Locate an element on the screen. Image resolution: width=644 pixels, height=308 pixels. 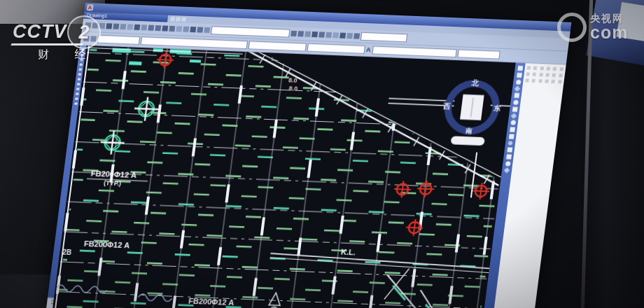
minimize-icon is located at coordinates (172, 19).